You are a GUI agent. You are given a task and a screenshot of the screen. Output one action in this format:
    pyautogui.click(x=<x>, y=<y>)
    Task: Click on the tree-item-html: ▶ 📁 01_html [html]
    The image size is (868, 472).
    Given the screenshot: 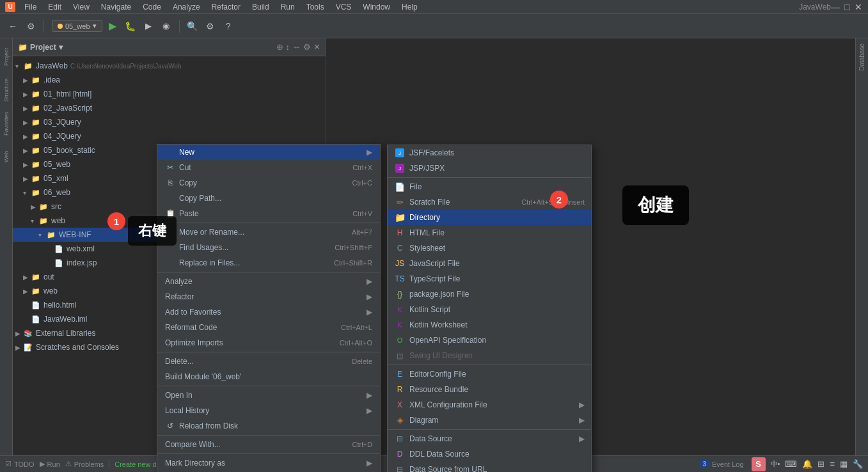 What is the action you would take?
    pyautogui.click(x=169, y=94)
    